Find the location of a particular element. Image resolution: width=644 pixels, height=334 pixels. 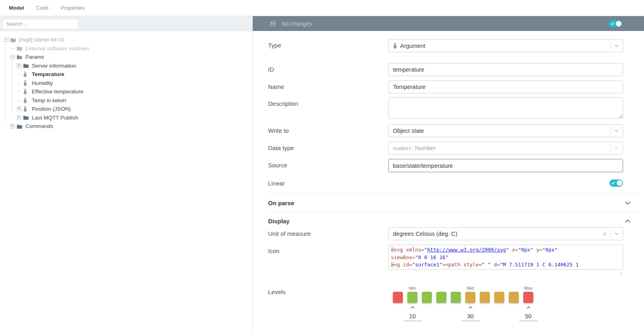

display-title: Display is located at coordinates (279, 221).